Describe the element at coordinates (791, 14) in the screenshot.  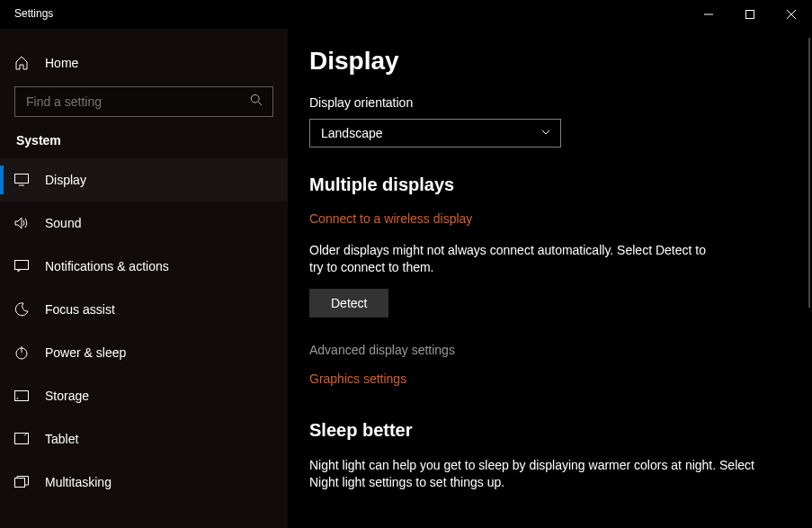
I see `close-button` at that location.